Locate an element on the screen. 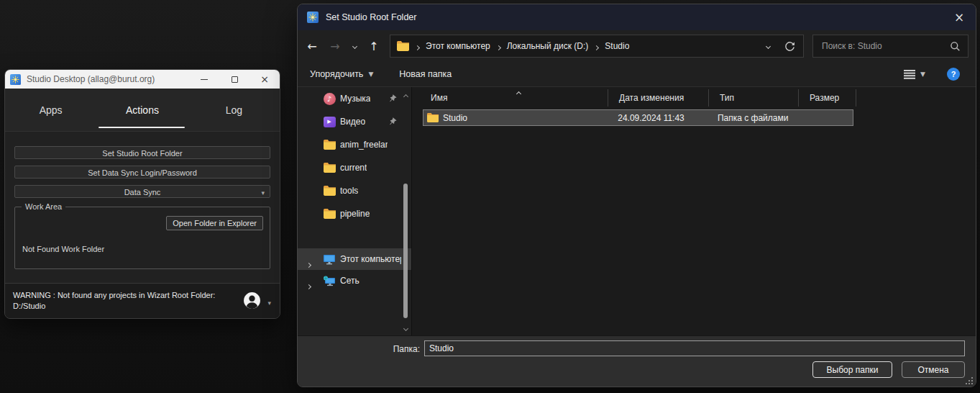 The height and width of the screenshot is (393, 980). folder-name-label: Папка: is located at coordinates (359, 349).